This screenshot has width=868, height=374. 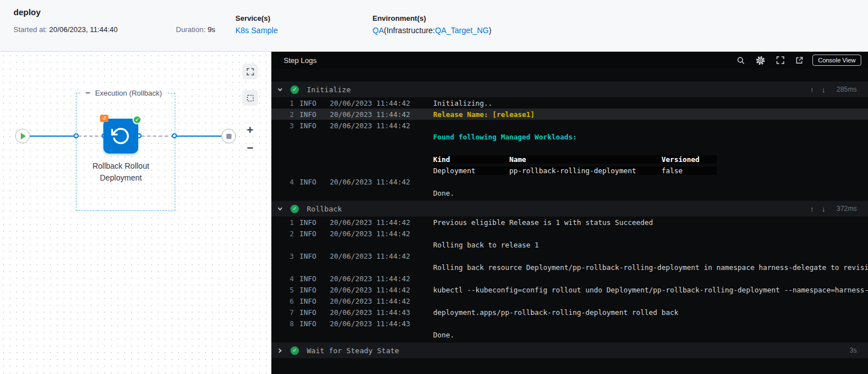 I want to click on log-message: Done., so click(x=444, y=193).